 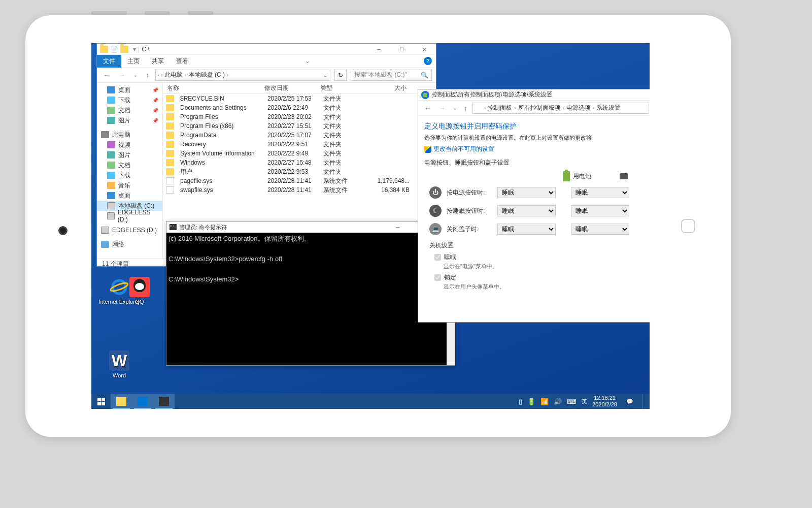 What do you see at coordinates (134, 49) in the screenshot?
I see `titlebar-dropdown-icon: ▾` at bounding box center [134, 49].